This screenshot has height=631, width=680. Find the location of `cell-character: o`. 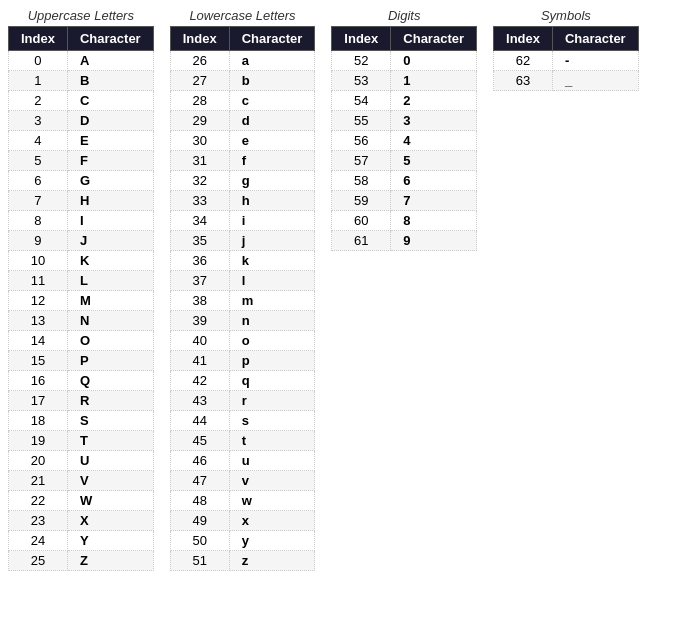

cell-character: o is located at coordinates (272, 341).